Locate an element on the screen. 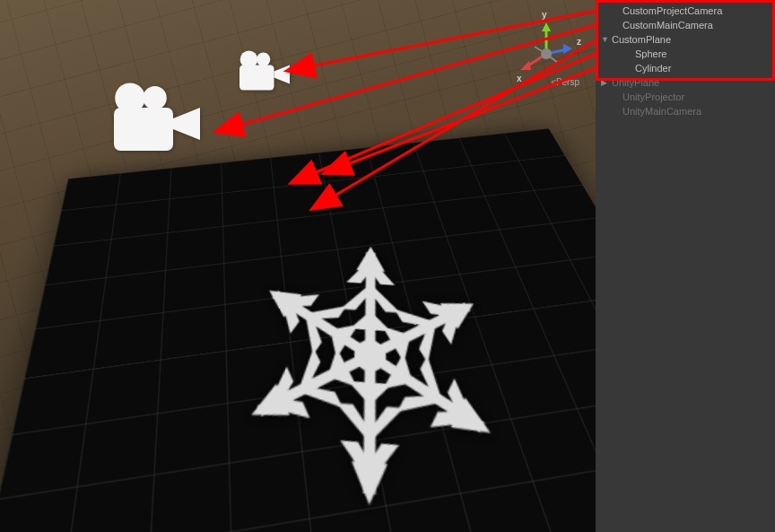 The image size is (775, 532). hierarchy-item-label: Cylinder is located at coordinates (653, 68).